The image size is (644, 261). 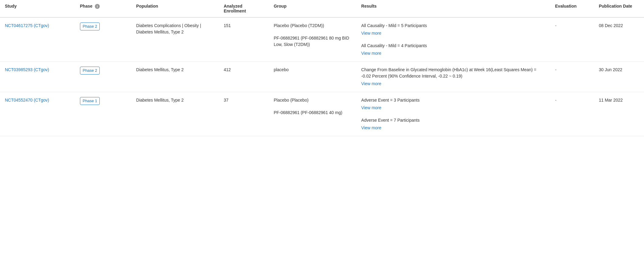 What do you see at coordinates (619, 40) in the screenshot?
I see `publication-date-cell: 08 Dec 2022` at bounding box center [619, 40].